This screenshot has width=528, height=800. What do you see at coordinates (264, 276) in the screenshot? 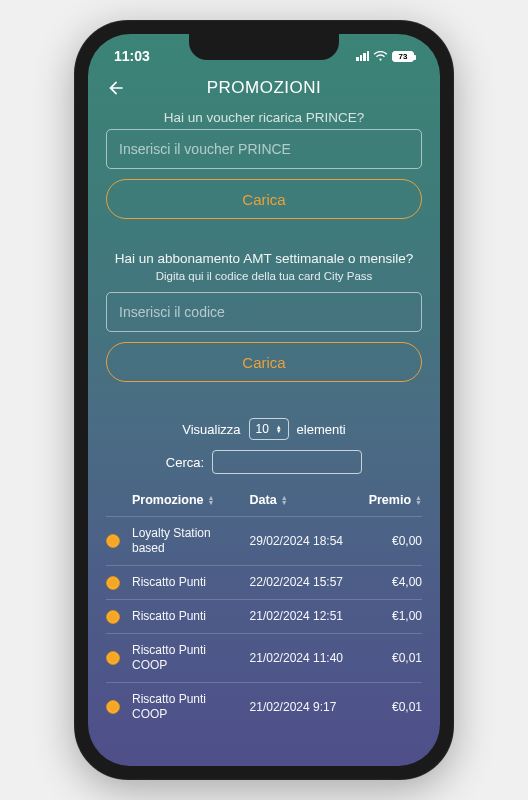
I see `amt-subheading: Digita qui il codice della tua card City…` at bounding box center [264, 276].